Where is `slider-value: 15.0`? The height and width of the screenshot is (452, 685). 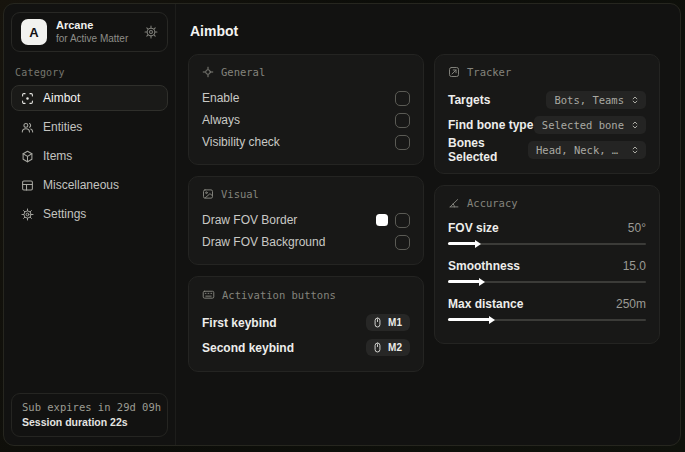 slider-value: 15.0 is located at coordinates (634, 266).